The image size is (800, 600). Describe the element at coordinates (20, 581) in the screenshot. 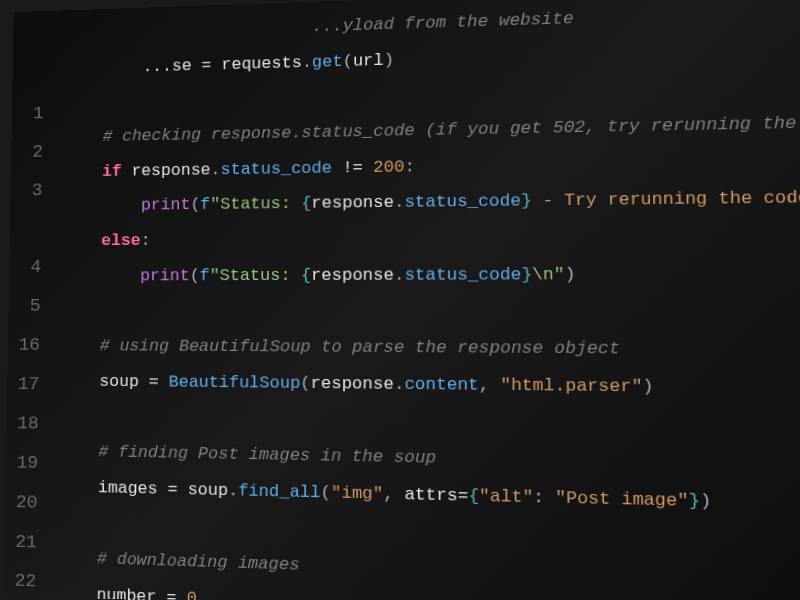

I see `line-number: 22` at that location.